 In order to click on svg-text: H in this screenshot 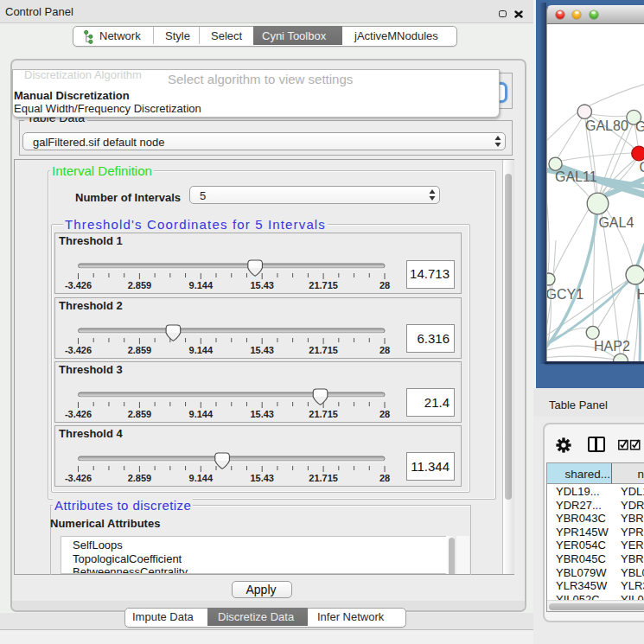, I will do `click(641, 294)`.